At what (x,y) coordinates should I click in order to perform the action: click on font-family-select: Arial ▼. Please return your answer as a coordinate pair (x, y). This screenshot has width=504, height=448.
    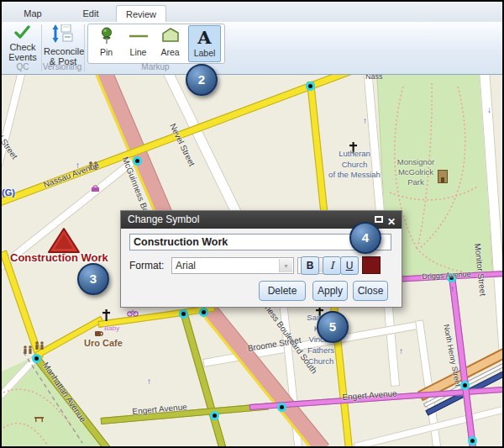
    Looking at the image, I should click on (233, 266).